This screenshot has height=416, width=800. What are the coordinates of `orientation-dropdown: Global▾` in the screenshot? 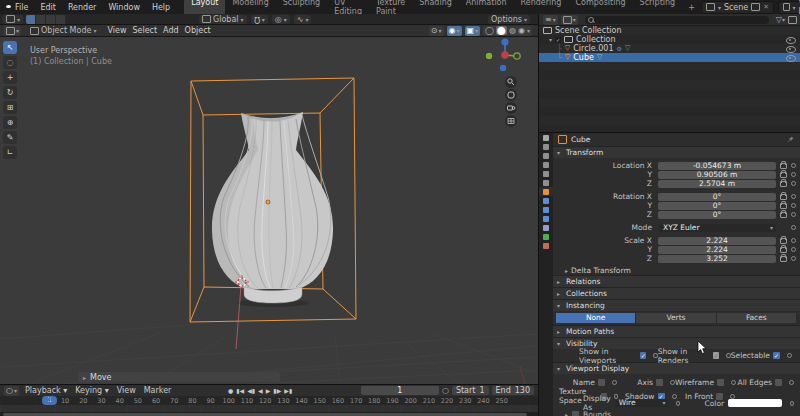 It's located at (223, 20).